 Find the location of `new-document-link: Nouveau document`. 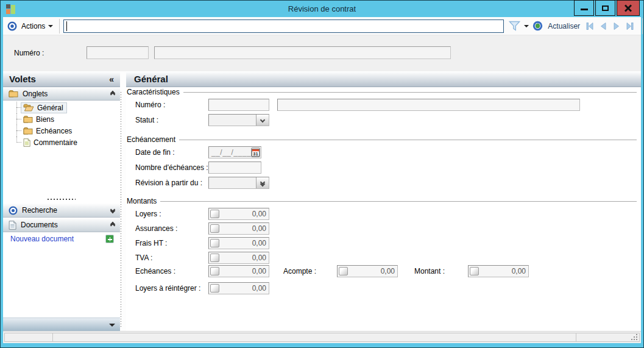

new-document-link: Nouveau document is located at coordinates (42, 239).